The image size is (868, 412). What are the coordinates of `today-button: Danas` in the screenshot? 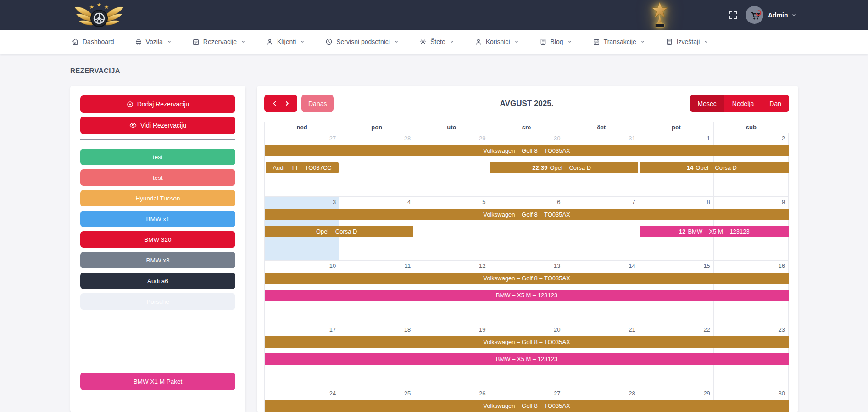 It's located at (317, 104).